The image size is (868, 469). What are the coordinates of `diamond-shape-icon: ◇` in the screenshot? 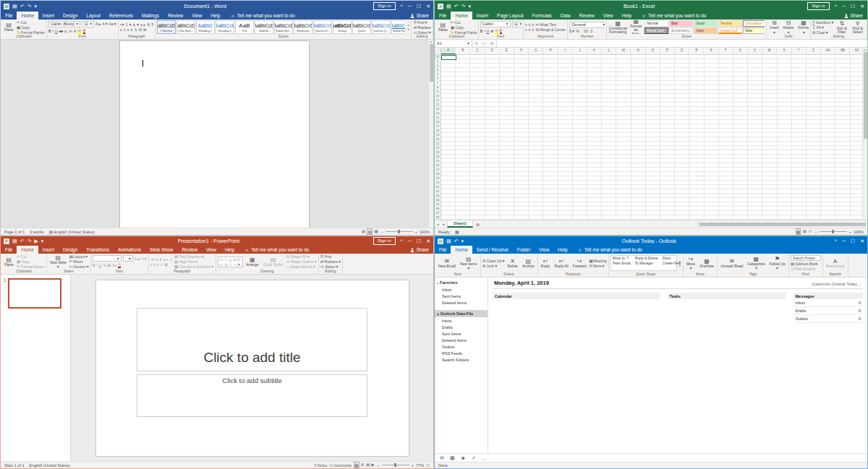 It's located at (234, 259).